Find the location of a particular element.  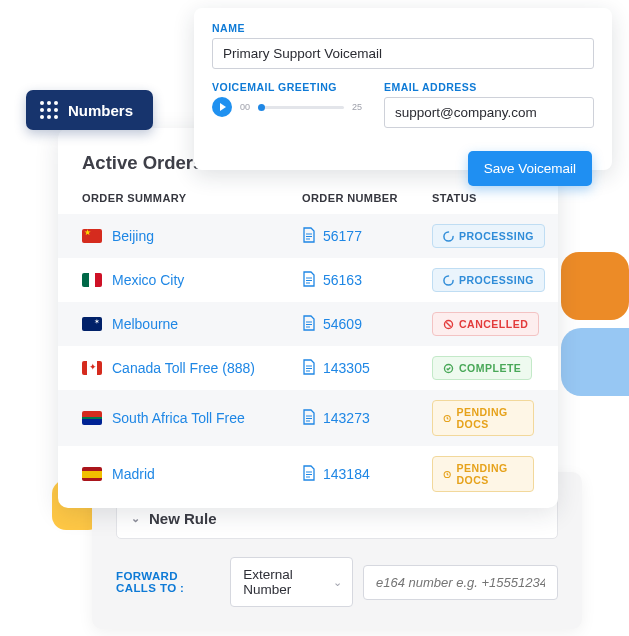

forward-calls-label: FORWARD CALLS TO : is located at coordinates (168, 582).